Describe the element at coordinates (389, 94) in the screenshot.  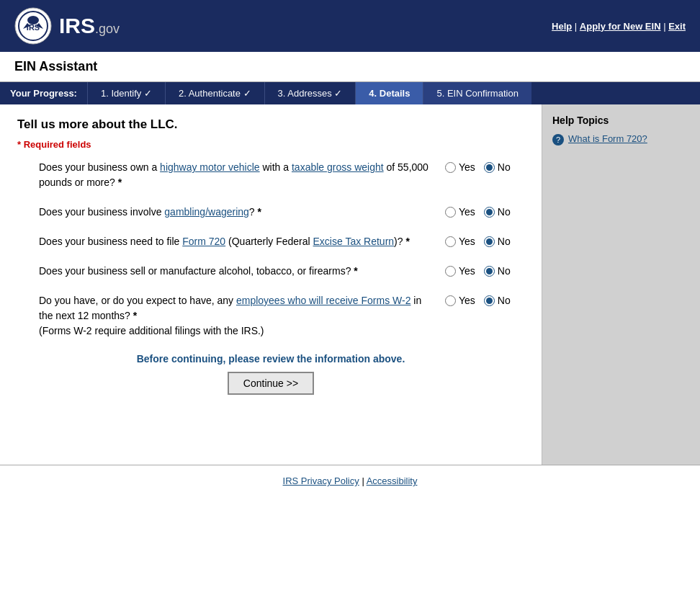
I see `progress-step-details: 4. Details` at that location.